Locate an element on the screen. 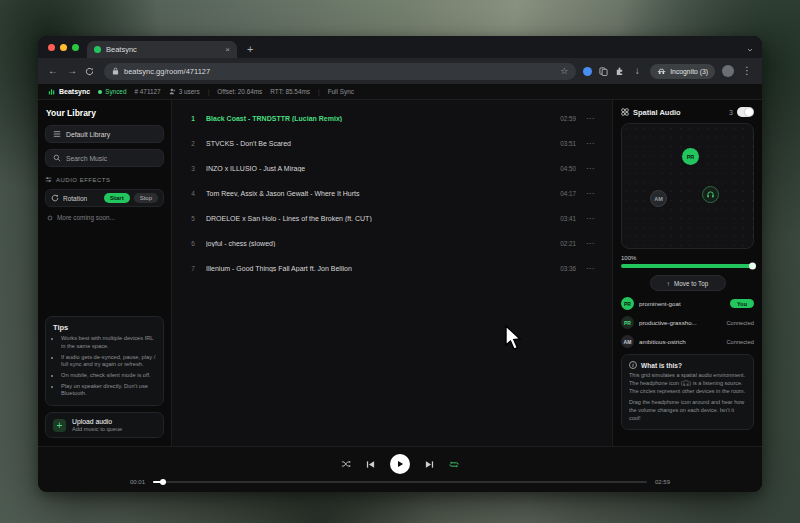  browser-menu-kebab-icon: ⋮ is located at coordinates (747, 71).